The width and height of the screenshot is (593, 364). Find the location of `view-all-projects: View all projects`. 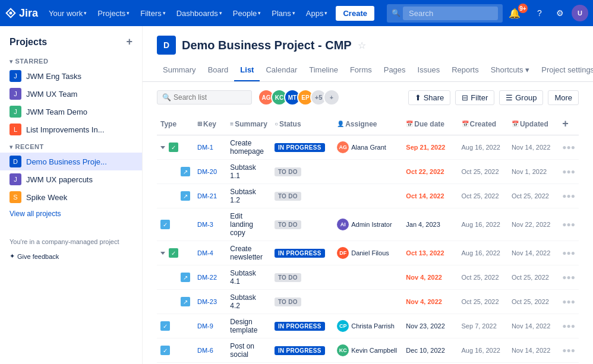

view-all-projects: View all projects is located at coordinates (71, 214).